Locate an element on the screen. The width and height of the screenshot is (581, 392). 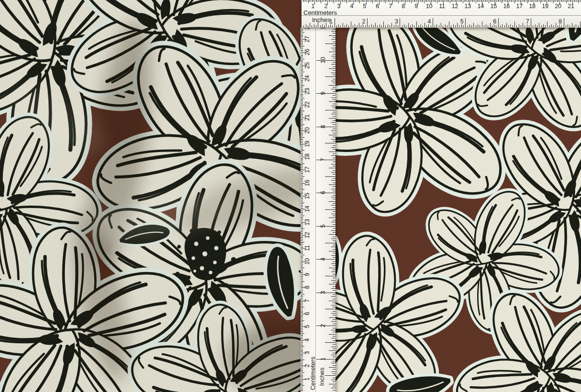
inch-tick is located at coordinates (465, 23).